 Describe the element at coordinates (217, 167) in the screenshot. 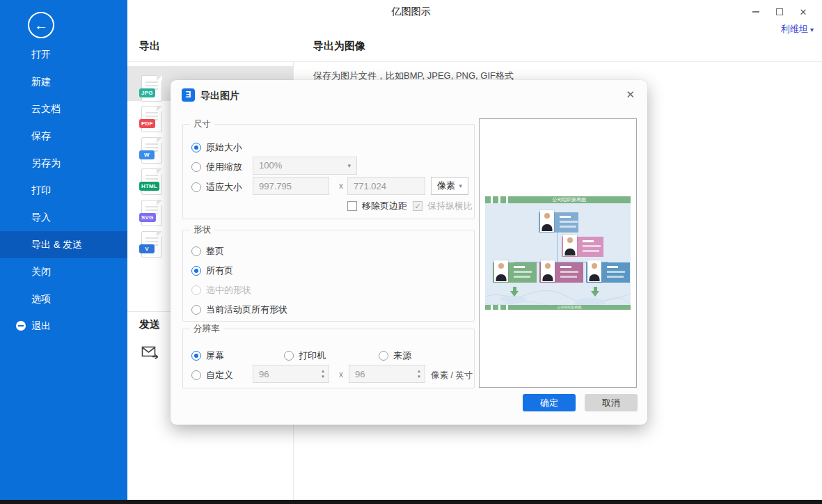

I see `radio-use-zoom: 使用缩放` at that location.